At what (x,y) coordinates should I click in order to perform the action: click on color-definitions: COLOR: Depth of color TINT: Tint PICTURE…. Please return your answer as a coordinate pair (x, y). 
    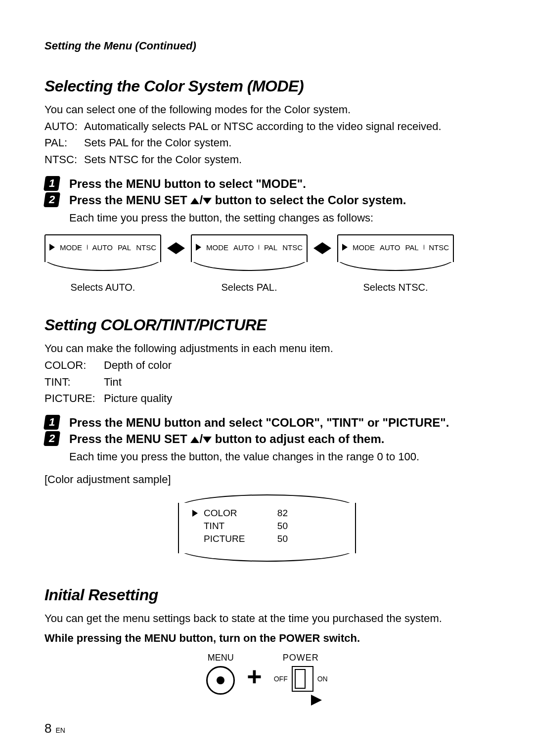
    Looking at the image, I should click on (267, 382).